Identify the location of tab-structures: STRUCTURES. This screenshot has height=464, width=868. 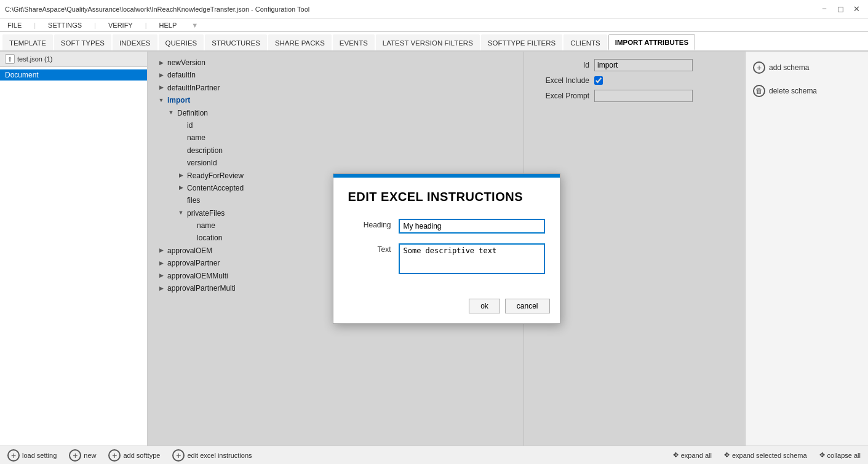
(236, 42).